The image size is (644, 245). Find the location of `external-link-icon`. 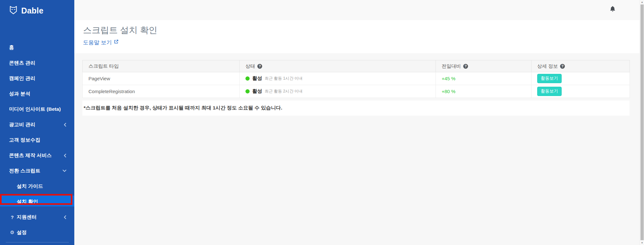

external-link-icon is located at coordinates (116, 42).